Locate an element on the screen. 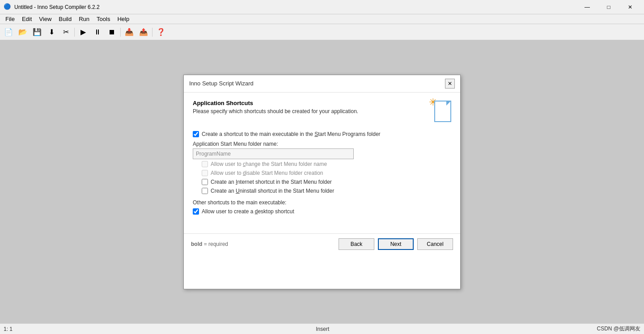 This screenshot has height=334, width=644. internet-shortcut-row: Create an Internet shortcut in the Start… is located at coordinates (326, 182).